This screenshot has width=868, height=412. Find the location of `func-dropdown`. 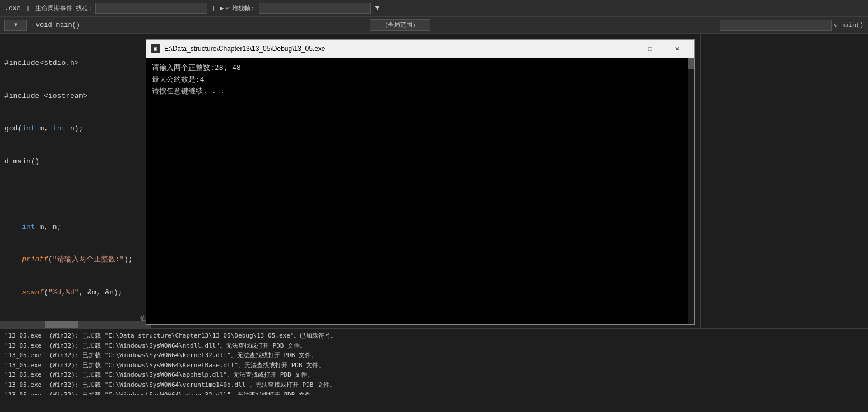

func-dropdown is located at coordinates (776, 25).